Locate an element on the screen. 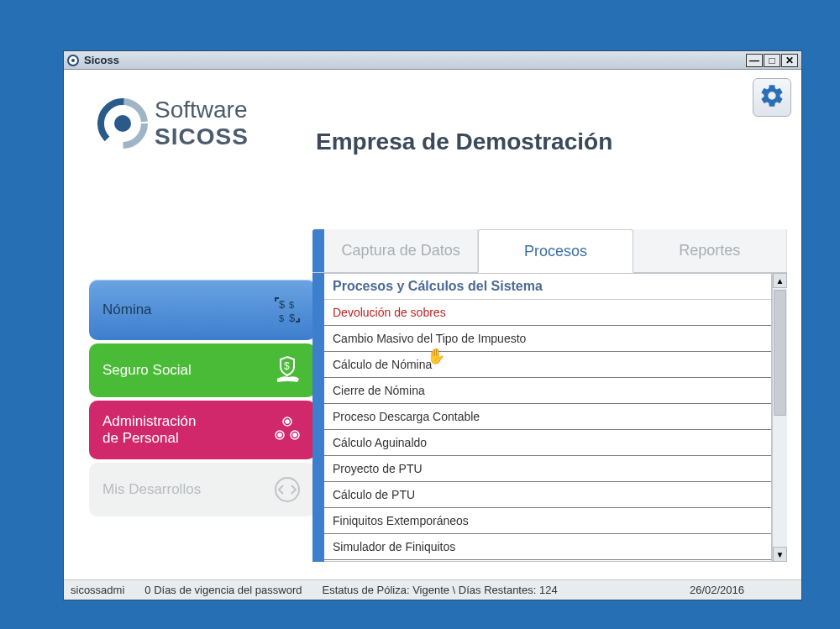 This screenshot has width=840, height=629. sidebar-item-admin-personal: Administración de Personal is located at coordinates (202, 430).